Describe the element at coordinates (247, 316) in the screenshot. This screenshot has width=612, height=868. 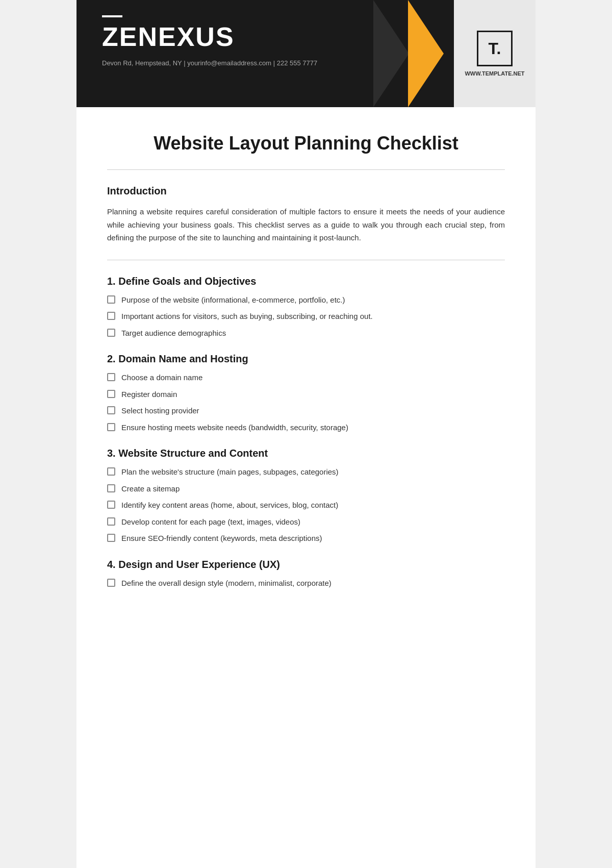
I see `list-item-text: Important actions for visitors, such as …` at that location.